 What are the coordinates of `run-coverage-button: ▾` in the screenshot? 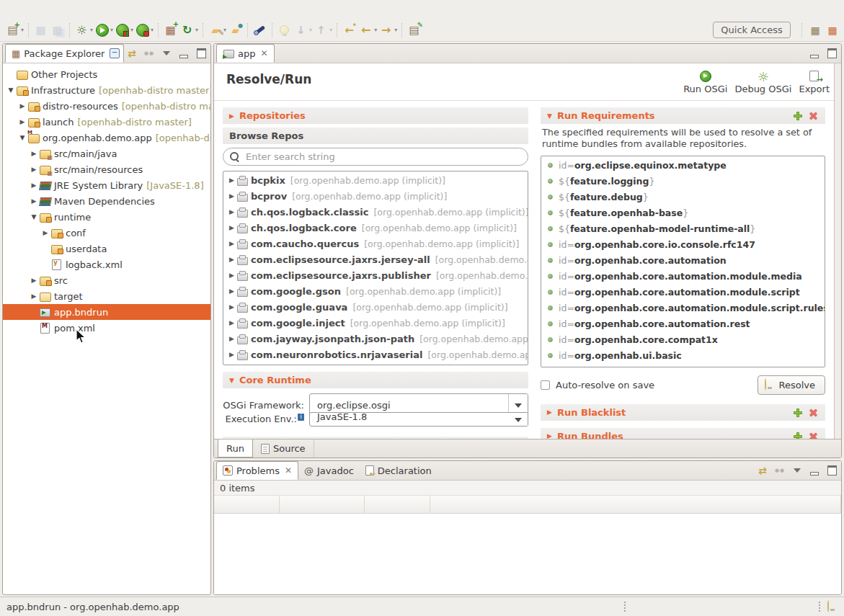 It's located at (124, 30).